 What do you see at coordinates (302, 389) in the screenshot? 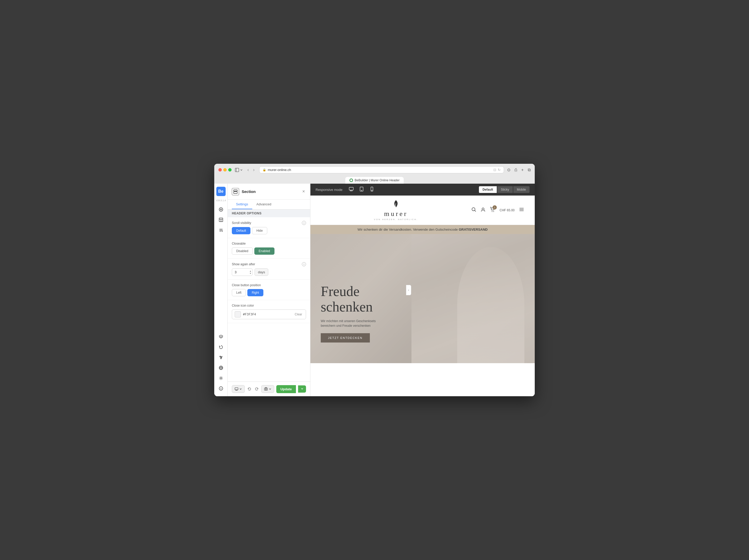
I see `update-dropdown-button` at bounding box center [302, 389].